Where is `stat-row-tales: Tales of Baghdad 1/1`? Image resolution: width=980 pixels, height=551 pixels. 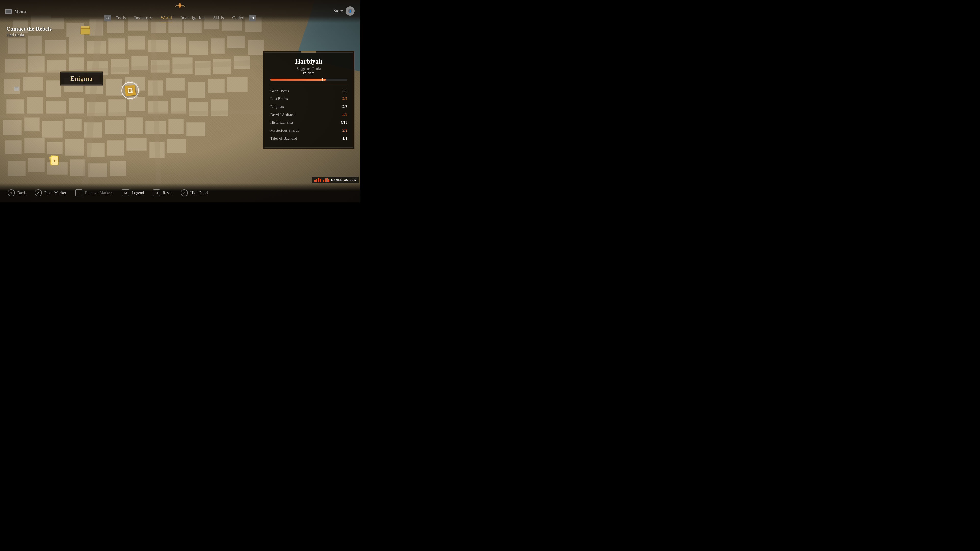 stat-row-tales: Tales of Baghdad 1/1 is located at coordinates (309, 138).